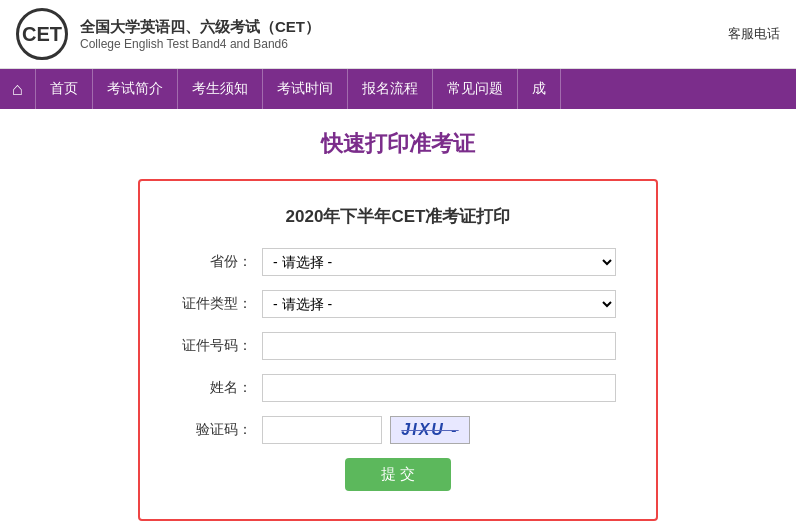  I want to click on nav-index-label: 首页, so click(64, 89).